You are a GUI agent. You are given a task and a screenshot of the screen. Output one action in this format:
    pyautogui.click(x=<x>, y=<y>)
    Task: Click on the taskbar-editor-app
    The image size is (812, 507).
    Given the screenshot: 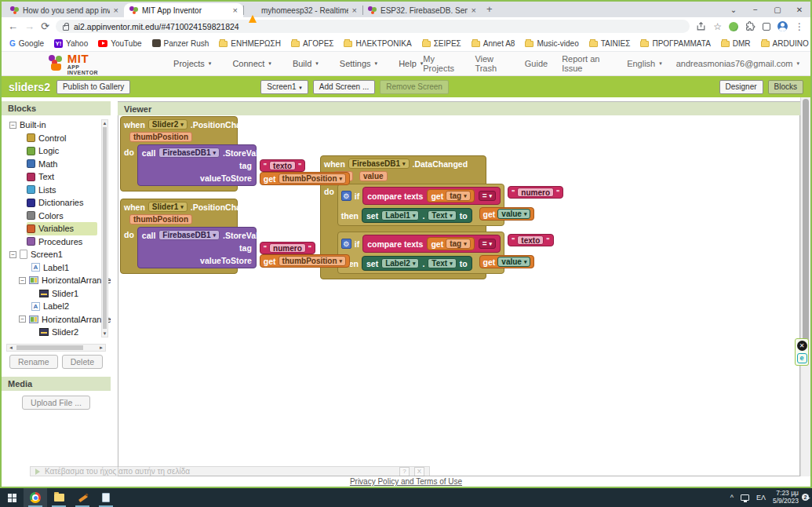 What is the action you would take?
    pyautogui.click(x=82, y=498)
    